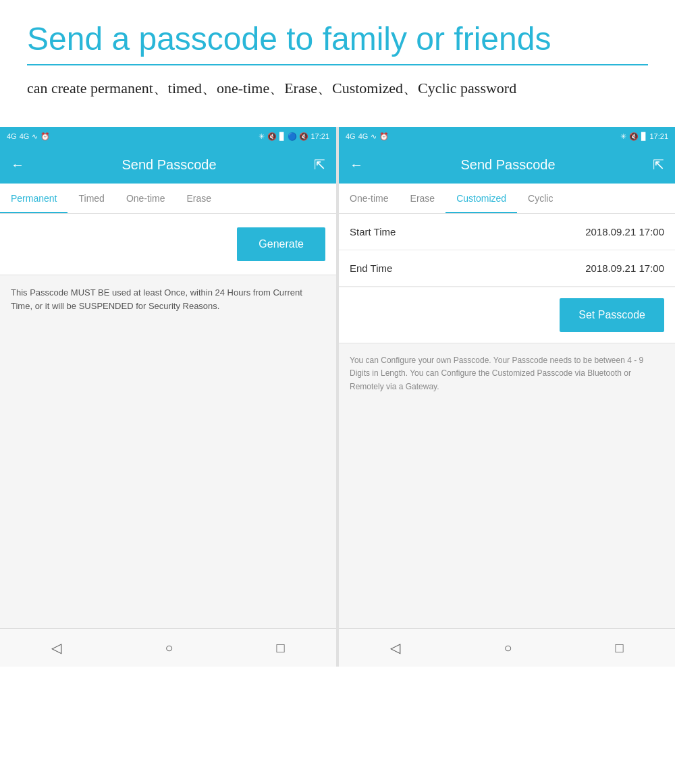  Describe the element at coordinates (507, 232) in the screenshot. I see `start-time-row: Start Time 2018.09.21 17:00` at that location.